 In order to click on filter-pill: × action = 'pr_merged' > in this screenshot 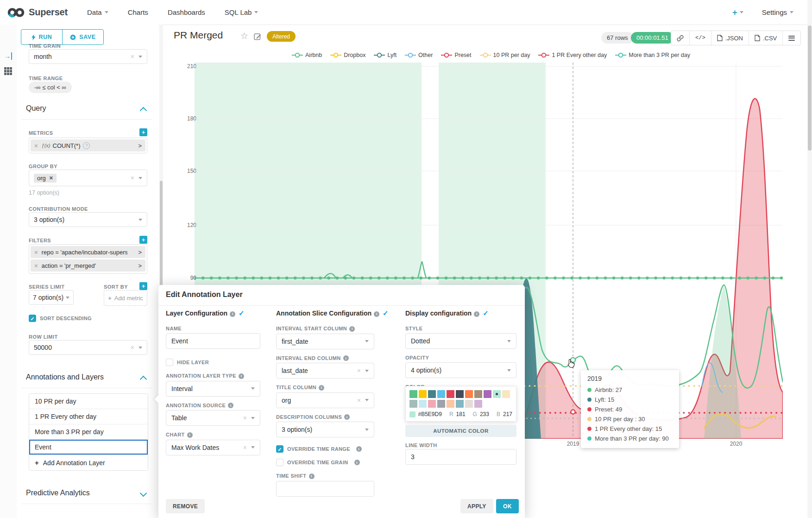, I will do `click(88, 265)`.